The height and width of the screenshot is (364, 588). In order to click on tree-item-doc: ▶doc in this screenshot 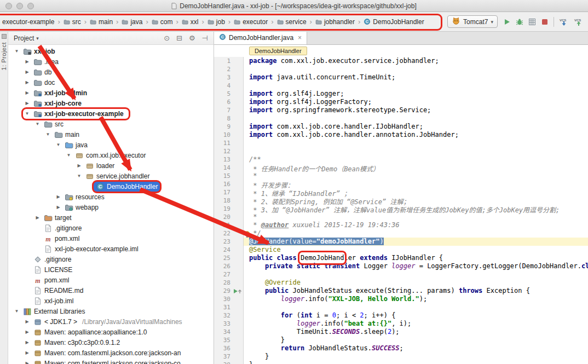, I will do `click(111, 82)`.